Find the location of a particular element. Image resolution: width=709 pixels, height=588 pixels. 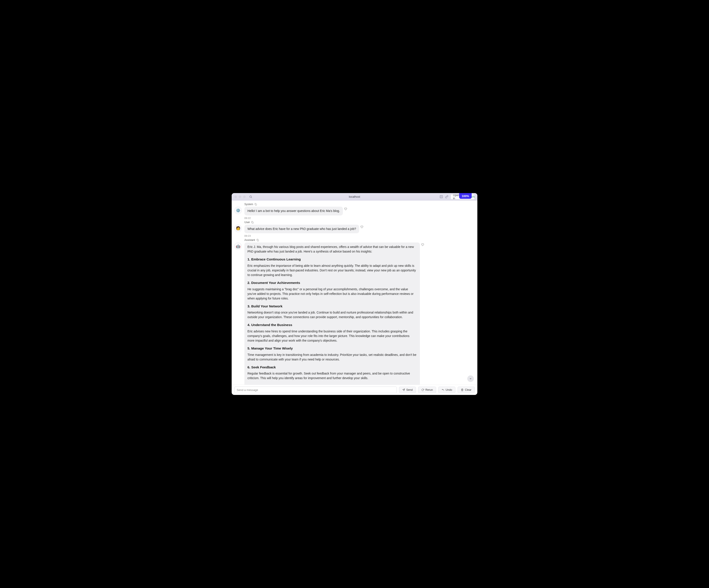

send-label: Send is located at coordinates (409, 390).